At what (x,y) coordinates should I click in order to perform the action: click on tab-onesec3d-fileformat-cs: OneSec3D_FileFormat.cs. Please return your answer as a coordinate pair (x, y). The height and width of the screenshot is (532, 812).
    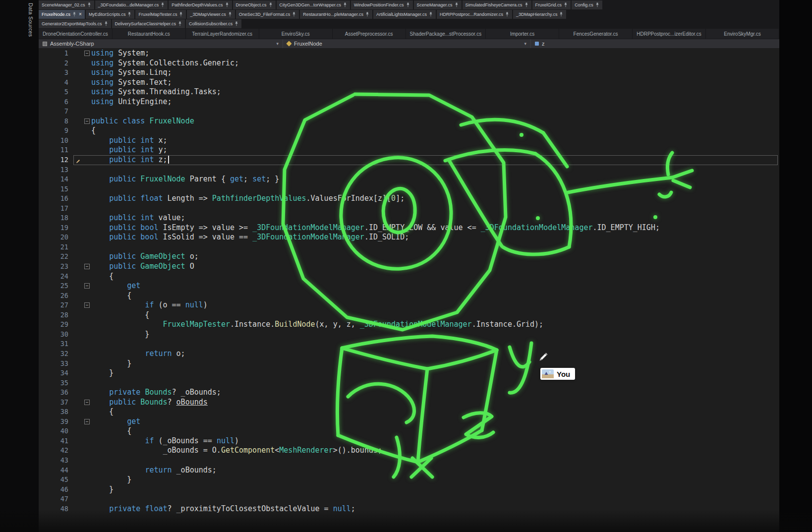
    Looking at the image, I should click on (268, 14).